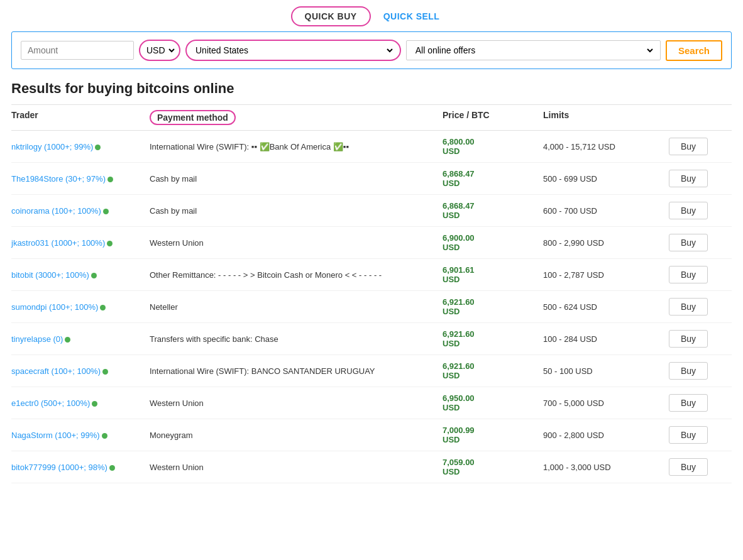 Image resolution: width=743 pixels, height=560 pixels. What do you see at coordinates (493, 435) in the screenshot?
I see `price-cell: 7,000.99USD` at bounding box center [493, 435].